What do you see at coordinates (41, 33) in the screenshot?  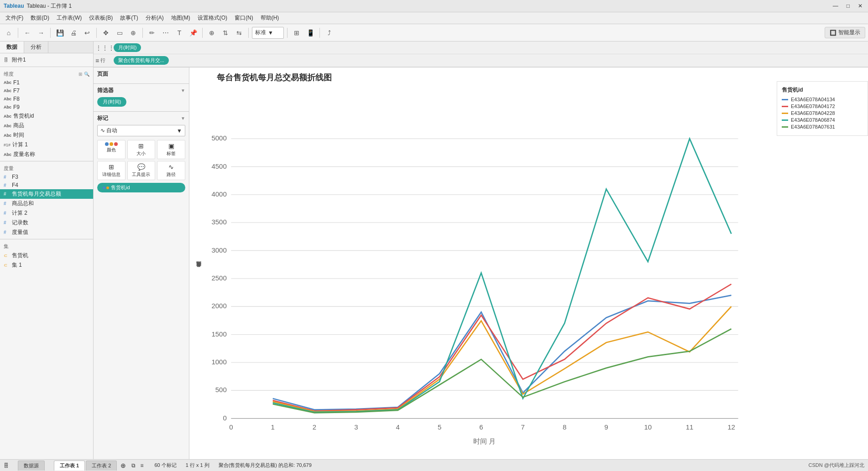 I see `toolbar-forward-btn: →` at bounding box center [41, 33].